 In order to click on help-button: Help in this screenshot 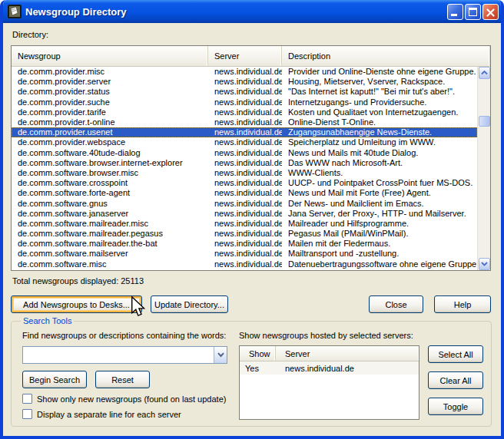, I will do `click(463, 304)`.